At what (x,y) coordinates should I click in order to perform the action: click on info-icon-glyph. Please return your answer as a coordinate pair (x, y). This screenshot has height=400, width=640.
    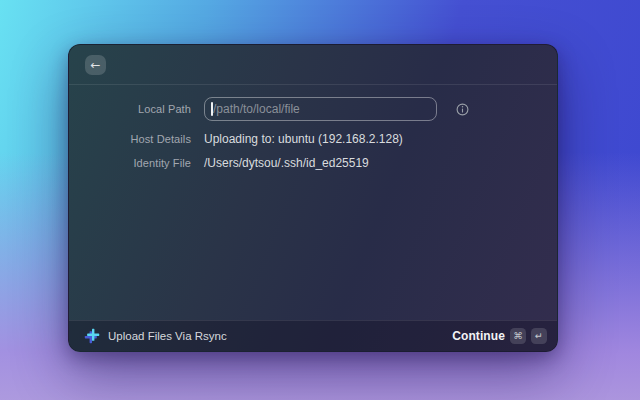
    Looking at the image, I should click on (462, 110).